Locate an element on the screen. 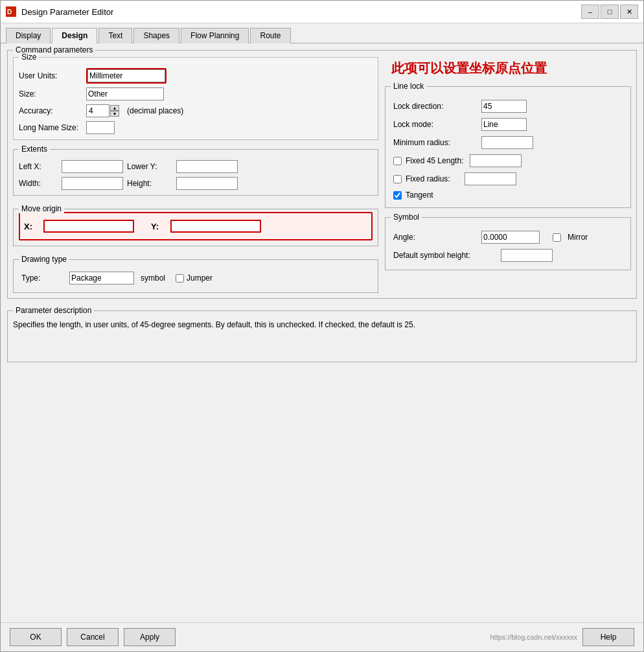 The width and height of the screenshot is (644, 652). long-name-label: Long Name Size: is located at coordinates (51, 128).